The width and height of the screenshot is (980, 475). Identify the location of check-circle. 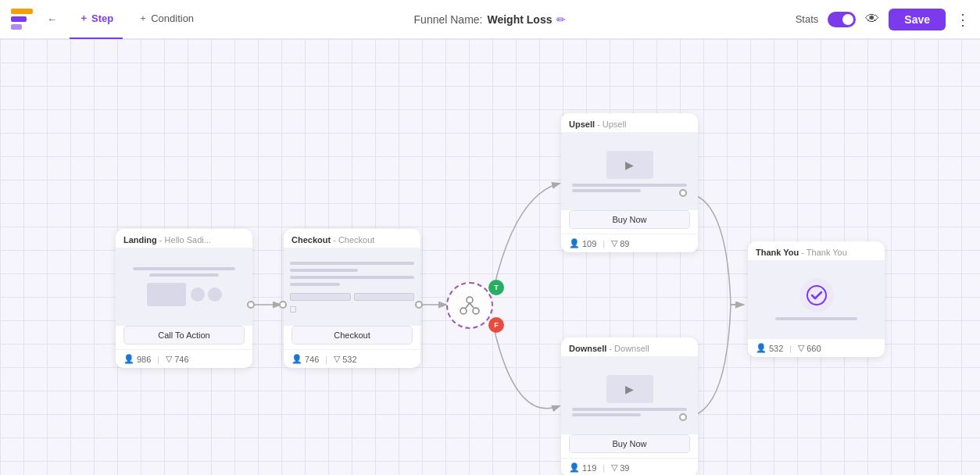
(817, 295).